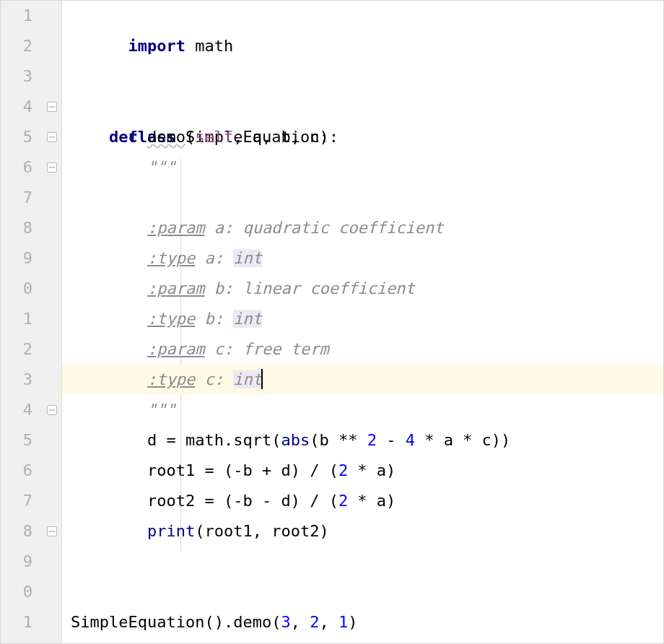 The image size is (664, 644). Describe the element at coordinates (214, 137) in the screenshot. I see `self-param: self` at that location.